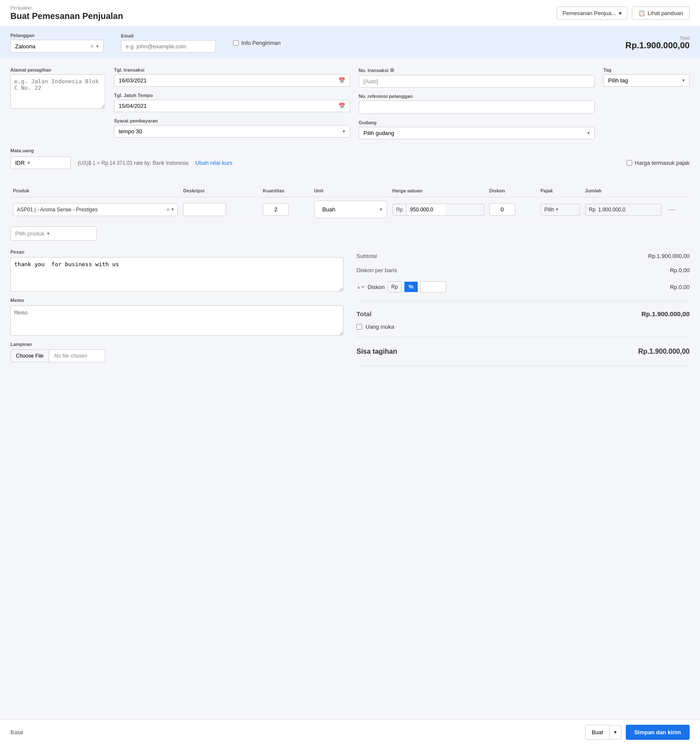 This screenshot has width=700, height=745. What do you see at coordinates (232, 77) in the screenshot?
I see `trans-date-field: Tgl. transaksi 📅` at bounding box center [232, 77].